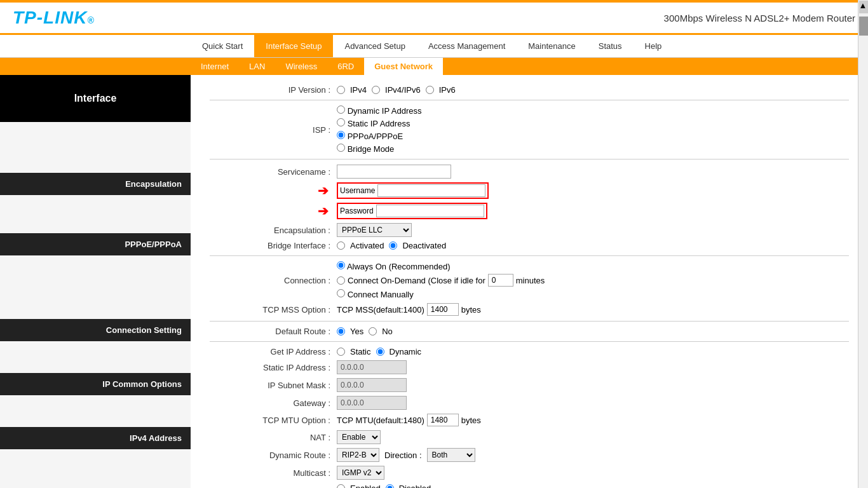 The width and height of the screenshot is (868, 488). Describe the element at coordinates (405, 352) in the screenshot. I see `get-ip-dynamic-label: Dynamic` at that location.